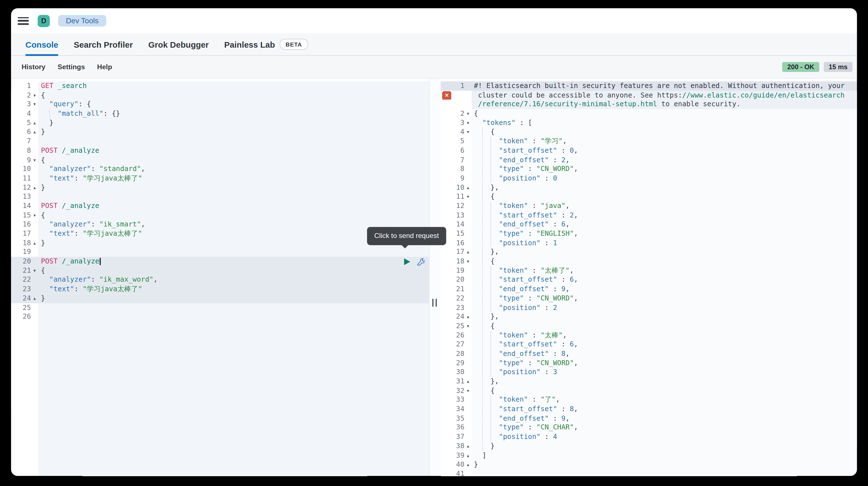 The height and width of the screenshot is (486, 868). I want to click on request-line: 2▾{, so click(220, 95).